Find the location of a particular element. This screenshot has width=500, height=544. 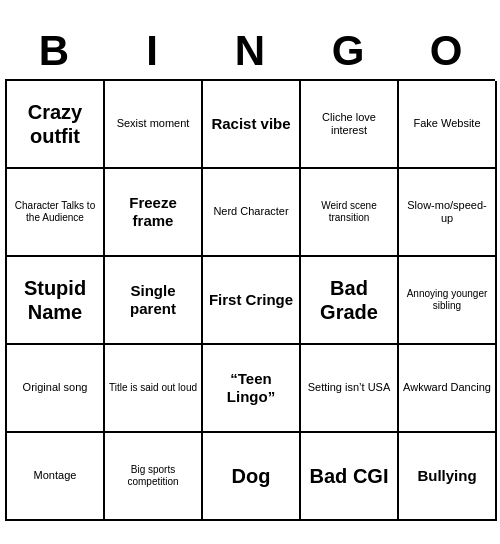

cell-text-0-3: Cliche love interest is located at coordinates (349, 124).